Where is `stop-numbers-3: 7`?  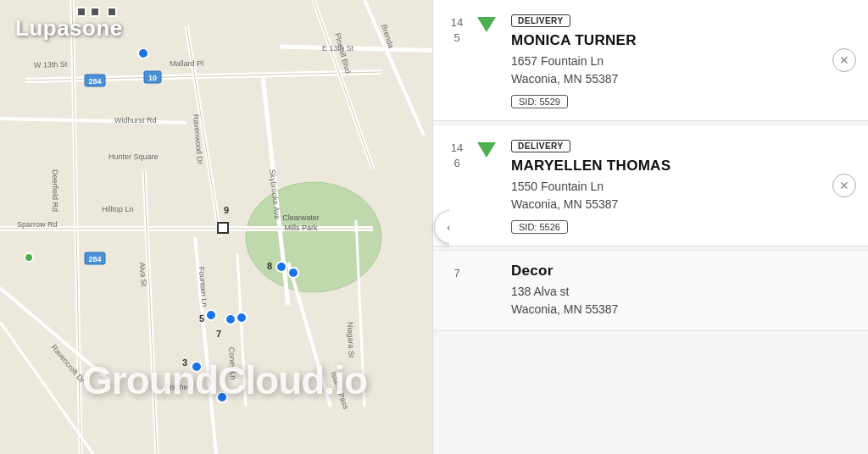 stop-numbers-3: 7 is located at coordinates (457, 272).